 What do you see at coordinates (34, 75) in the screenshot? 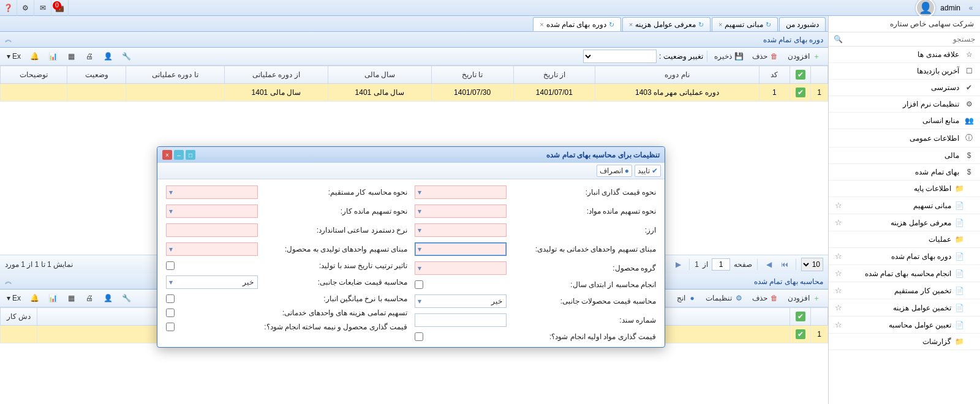
I see `col-desc: توضیحات` at bounding box center [34, 75].